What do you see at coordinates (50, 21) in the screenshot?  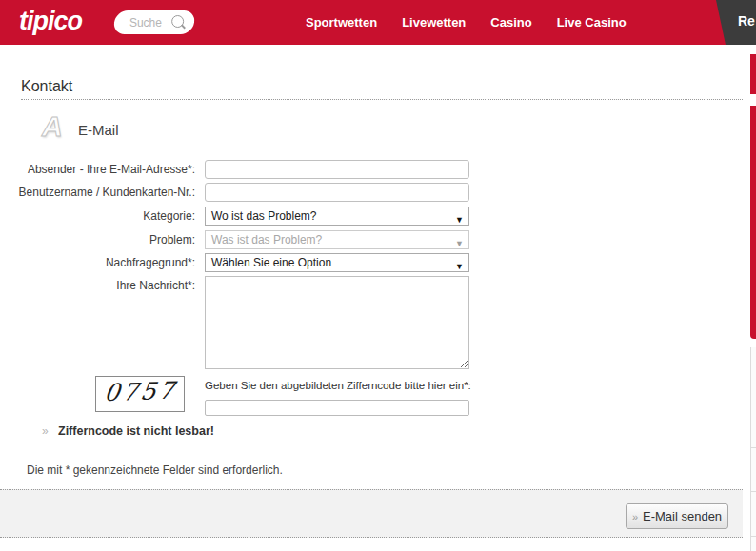 I see `tipico-logo: tipico` at bounding box center [50, 21].